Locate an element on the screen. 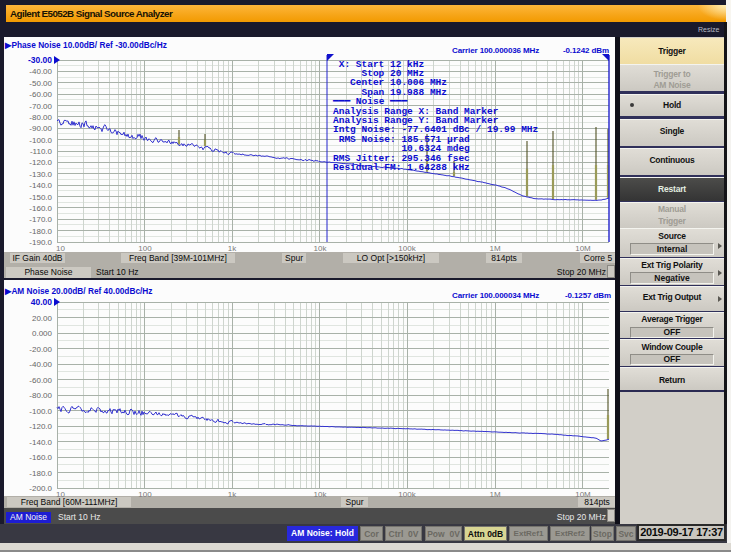 The image size is (731, 552). svg-text: Residual FM: 1.64288 kHz is located at coordinates (402, 168).